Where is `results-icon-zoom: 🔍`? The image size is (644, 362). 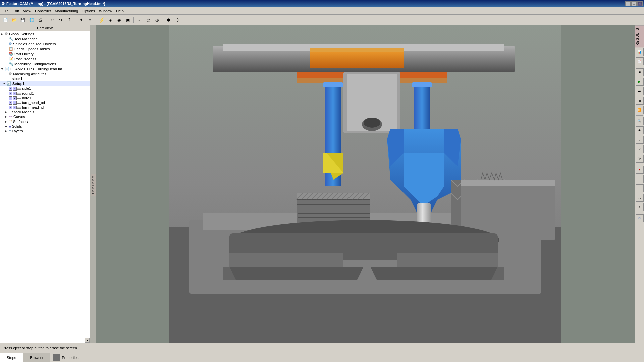
results-icon-zoom: 🔍 is located at coordinates (640, 121).